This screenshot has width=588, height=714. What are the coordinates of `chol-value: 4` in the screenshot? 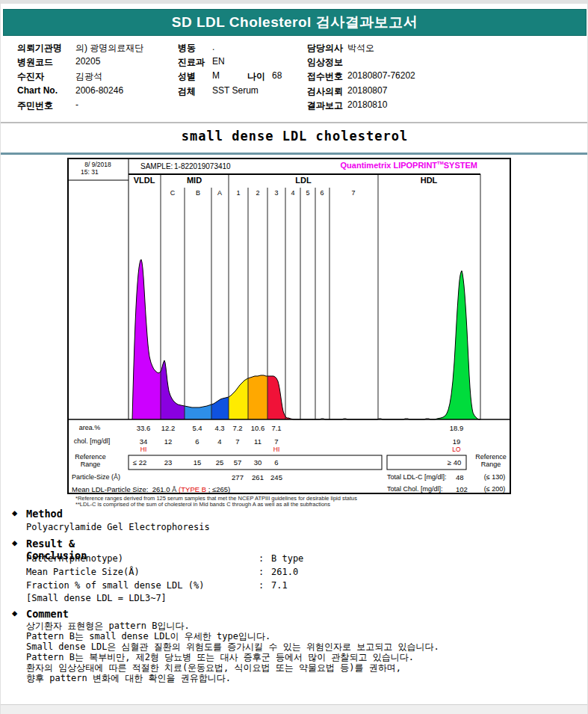 It's located at (220, 441).